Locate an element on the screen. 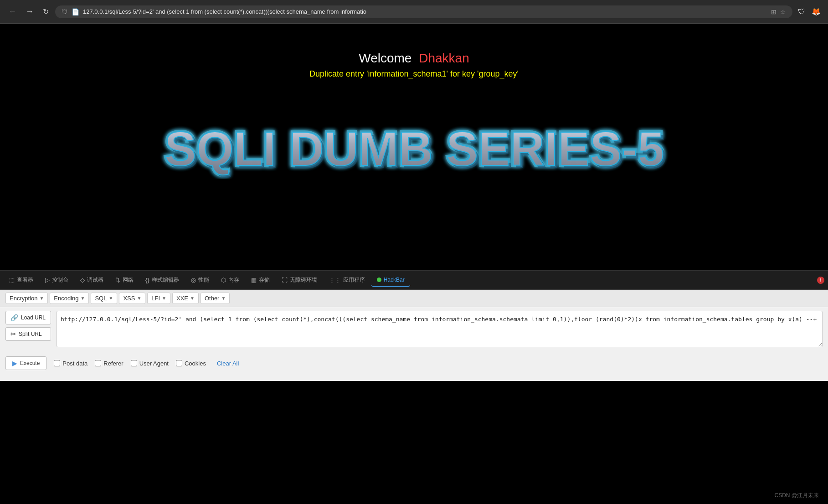 The width and height of the screenshot is (828, 504). post-data-checkbox is located at coordinates (57, 363).